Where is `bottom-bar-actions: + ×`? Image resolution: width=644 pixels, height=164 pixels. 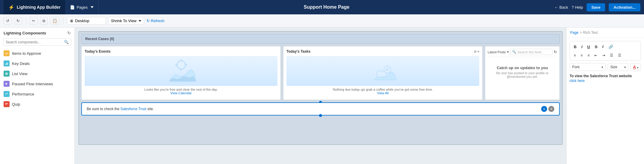 bottom-bar-actions: + × is located at coordinates (548, 109).